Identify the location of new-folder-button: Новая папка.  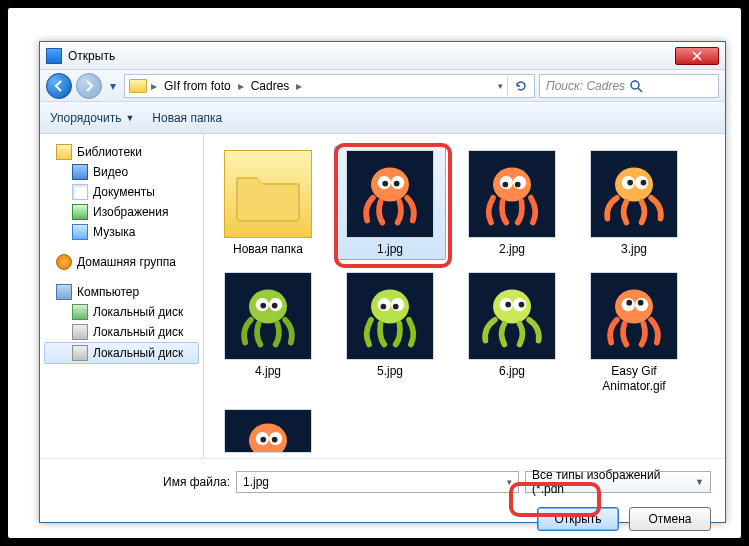
(187, 118).